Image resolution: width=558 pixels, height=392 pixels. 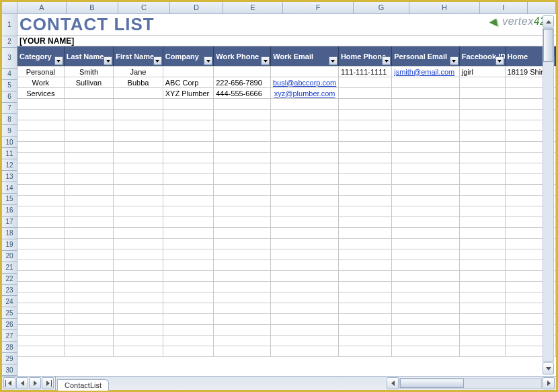 What do you see at coordinates (9, 8) in the screenshot?
I see `select-all-corner` at bounding box center [9, 8].